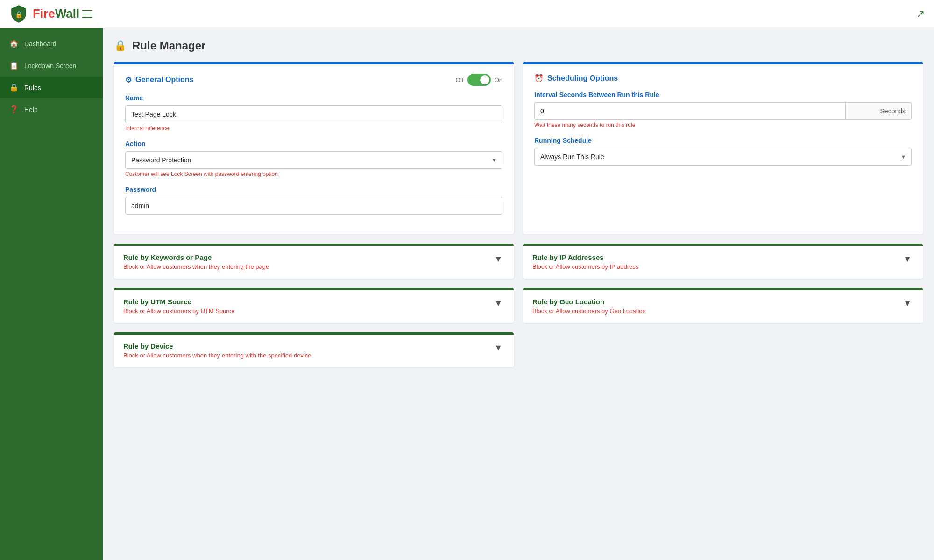 Image resolution: width=934 pixels, height=560 pixels. Describe the element at coordinates (723, 305) in the screenshot. I see `section-geo: Rule by Geo Location Block or Allow cust…` at that location.